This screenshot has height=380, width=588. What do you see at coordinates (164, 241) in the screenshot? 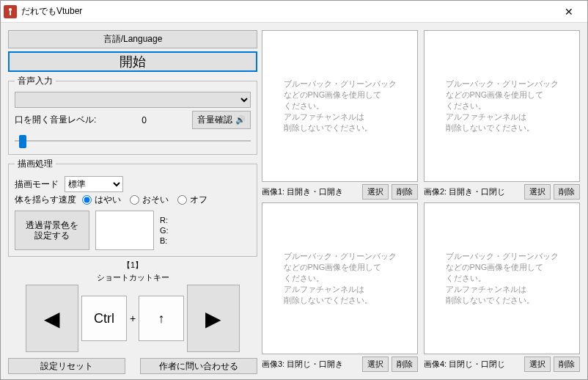
I see `rgb-b: B:` at bounding box center [164, 241].